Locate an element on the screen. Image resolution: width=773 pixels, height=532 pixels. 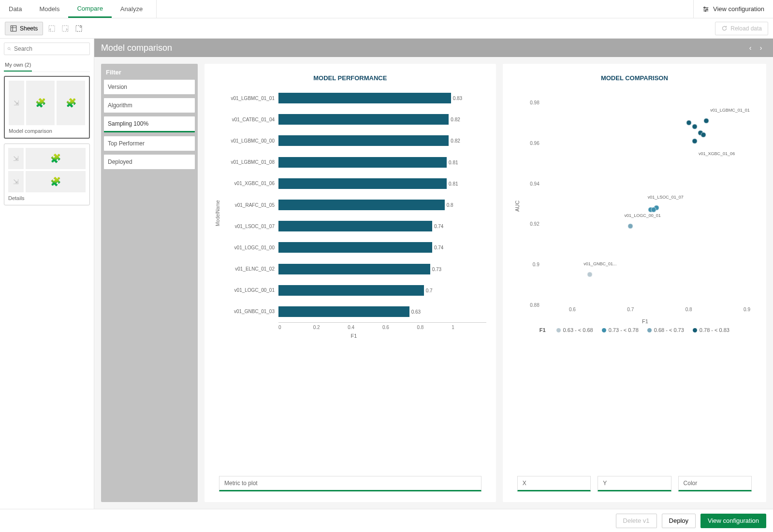
bar-value-label: 0.82 is located at coordinates (455, 120).